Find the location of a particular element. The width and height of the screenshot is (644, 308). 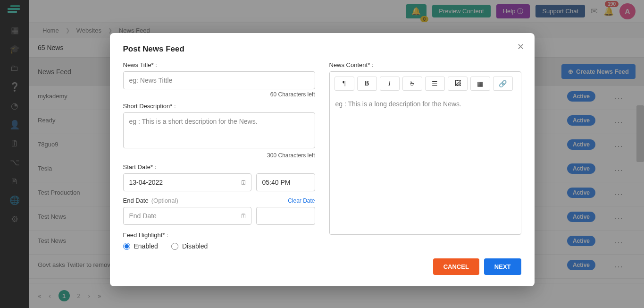

list-icon: ☰ is located at coordinates (435, 84).